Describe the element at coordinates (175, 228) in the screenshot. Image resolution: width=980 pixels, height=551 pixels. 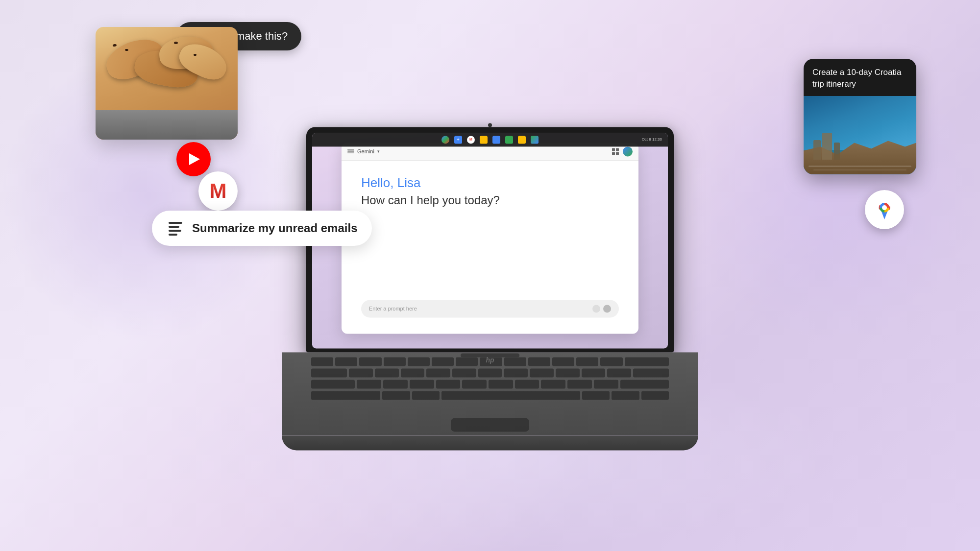
I see `email-list-icon` at that location.